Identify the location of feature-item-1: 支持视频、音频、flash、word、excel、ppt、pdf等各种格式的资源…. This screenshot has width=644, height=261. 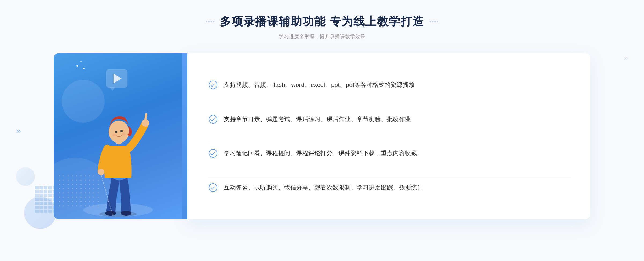
(390, 85).